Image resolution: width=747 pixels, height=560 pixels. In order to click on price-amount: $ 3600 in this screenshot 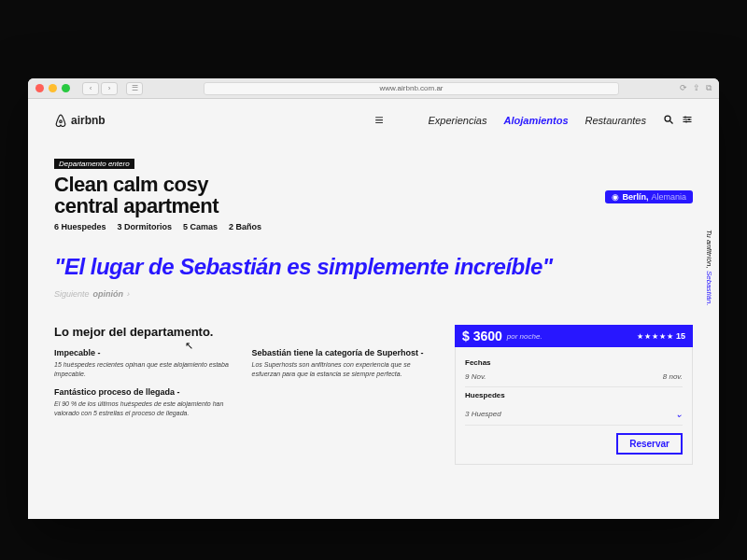, I will do `click(482, 336)`.